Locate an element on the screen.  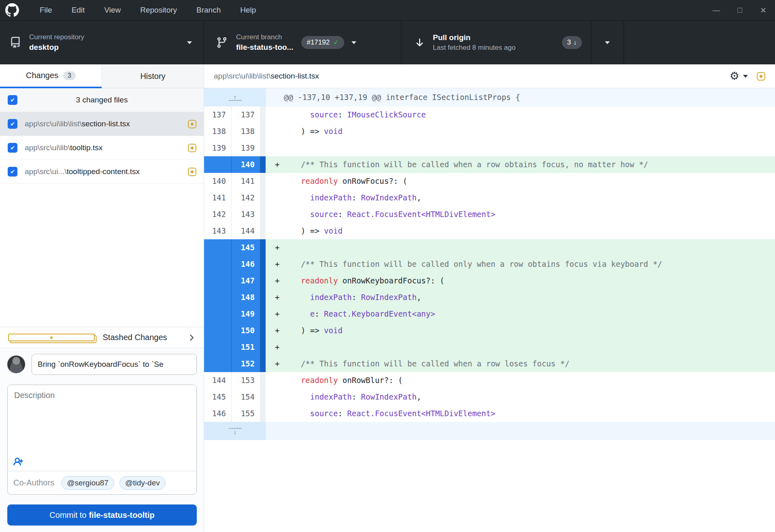
code-line: source: React.FocusEvent<HTMLDivElement> is located at coordinates (533, 414).